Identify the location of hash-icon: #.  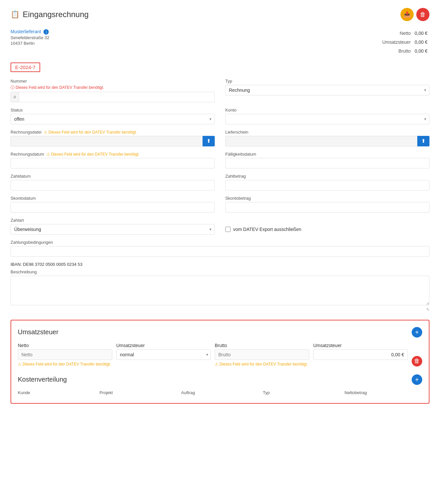
(15, 97).